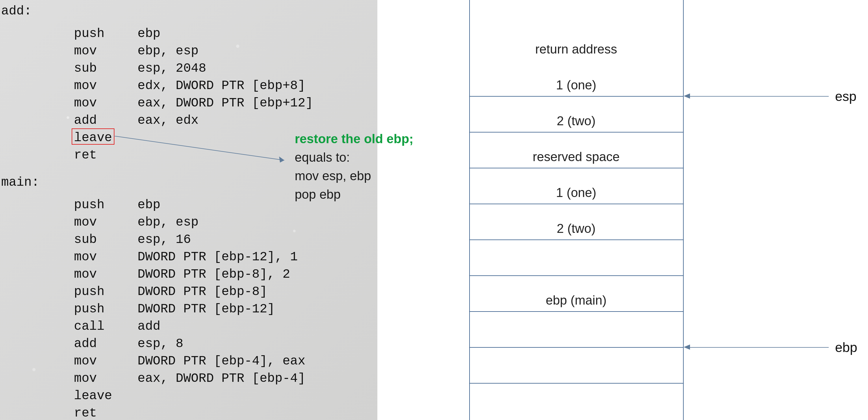 Image resolution: width=868 pixels, height=420 pixels. Describe the element at coordinates (354, 167) in the screenshot. I see `annotation-block: restore the old ebp; equals to: mov esp,…` at that location.